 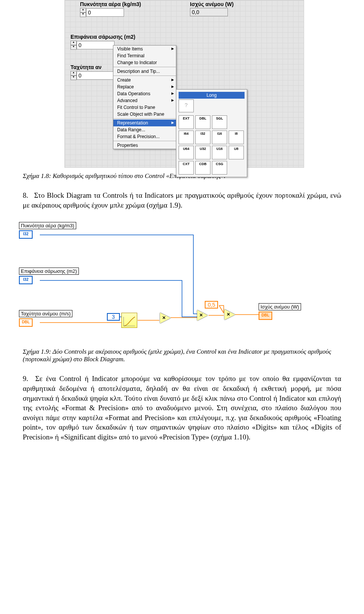 What do you see at coordinates (145, 87) in the screenshot?
I see `menu-replace: Replace` at bounding box center [145, 87].